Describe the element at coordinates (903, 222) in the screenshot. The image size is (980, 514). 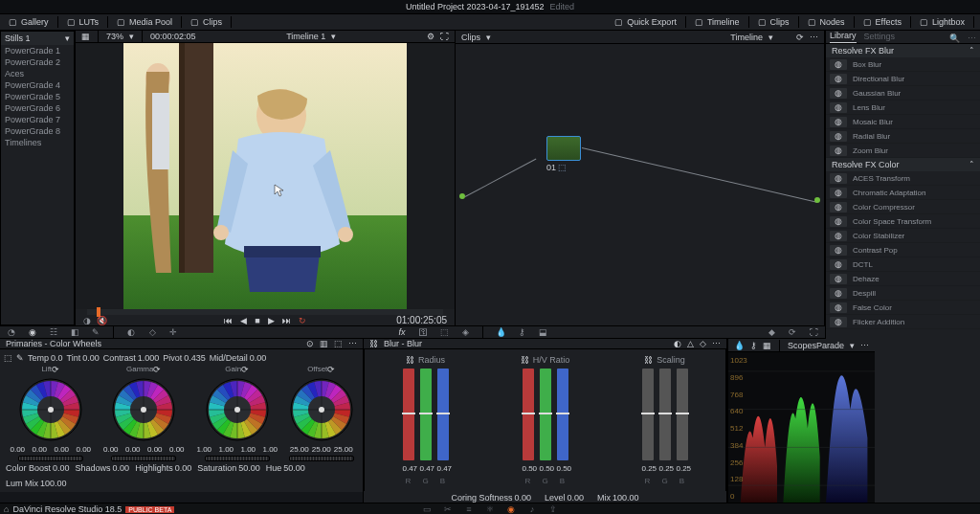
I see `library-item: ◍Color Space Transform` at that location.